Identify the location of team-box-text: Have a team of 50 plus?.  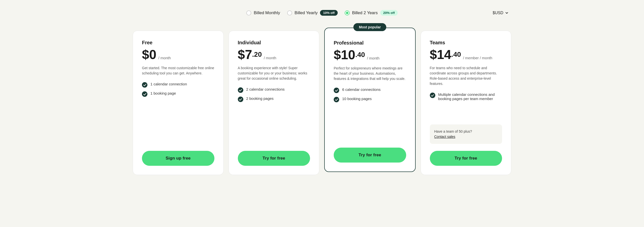
(453, 132).